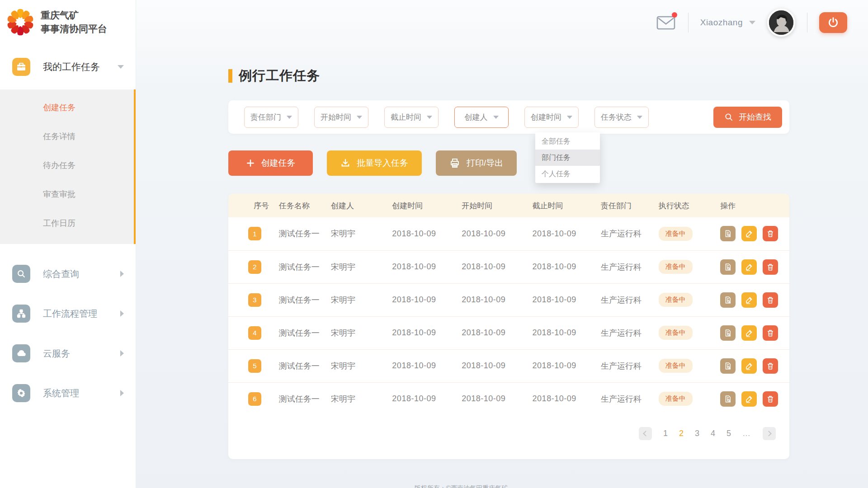  Describe the element at coordinates (427, 206) in the screenshot. I see `column-create-time: 创建时间` at that location.